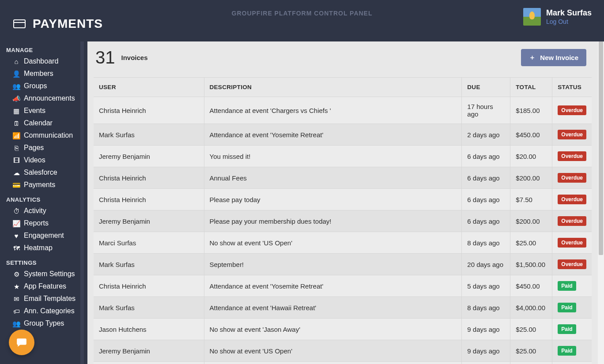 The height and width of the screenshot is (364, 604). Describe the element at coordinates (122, 57) in the screenshot. I see `invoice-count-block: 31 Invoices` at that location.